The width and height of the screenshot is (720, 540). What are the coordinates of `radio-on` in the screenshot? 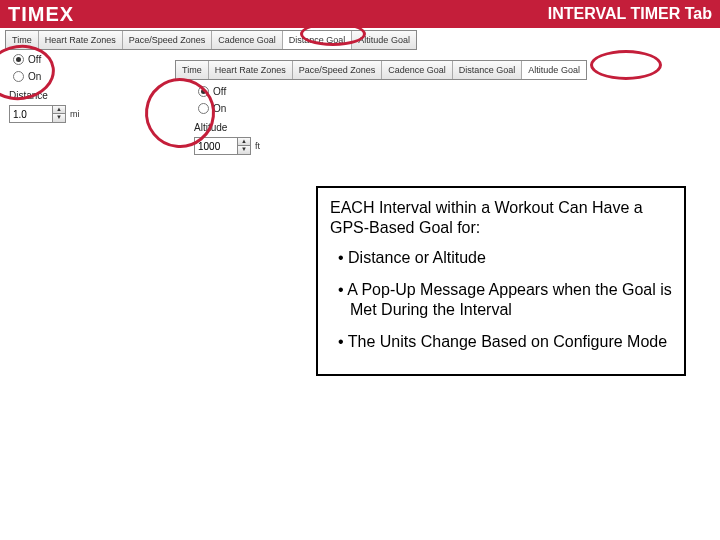 It's located at (18, 76).